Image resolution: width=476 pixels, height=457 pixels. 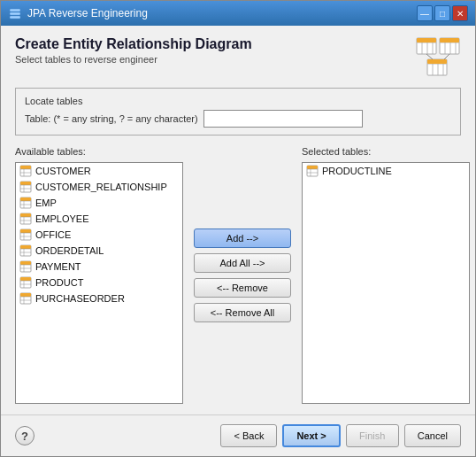 I want to click on list-item: EMPLOYEE, so click(x=99, y=219).